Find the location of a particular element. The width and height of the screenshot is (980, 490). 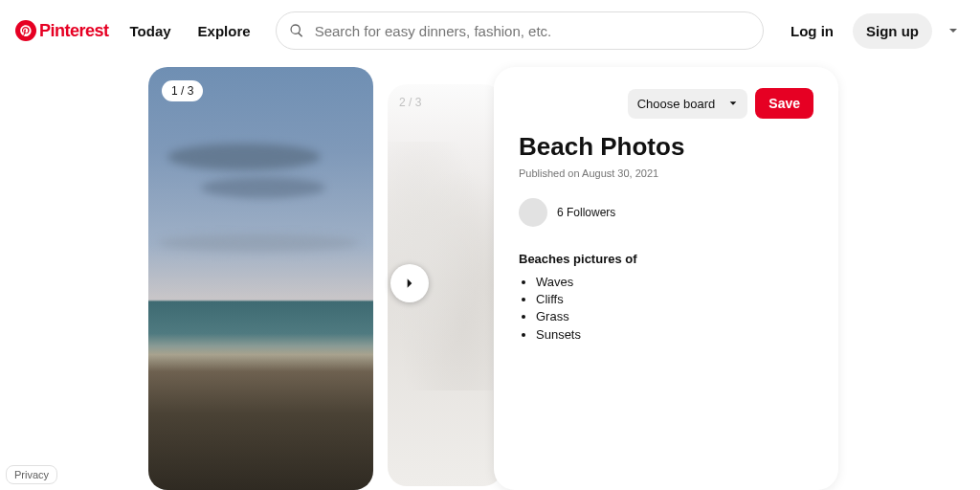

list-item: Grass is located at coordinates (675, 317).